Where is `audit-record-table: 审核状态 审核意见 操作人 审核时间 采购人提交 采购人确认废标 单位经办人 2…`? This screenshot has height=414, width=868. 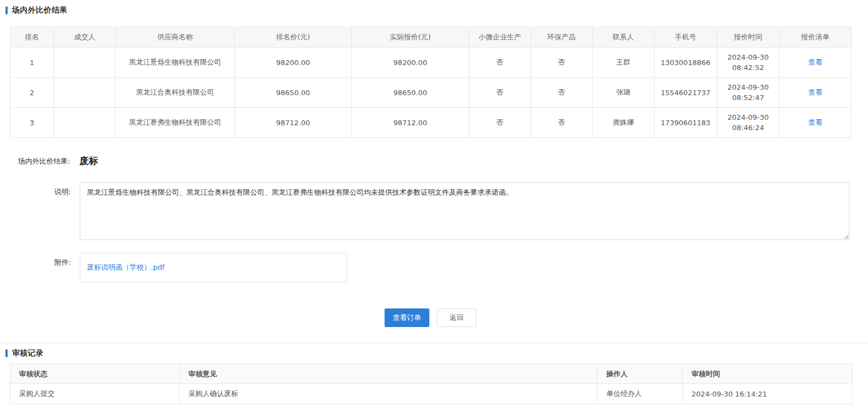 audit-record-table: 审核状态 审核意见 操作人 审核时间 采购人提交 采购人确认废标 单位经办人 2… is located at coordinates (432, 384).